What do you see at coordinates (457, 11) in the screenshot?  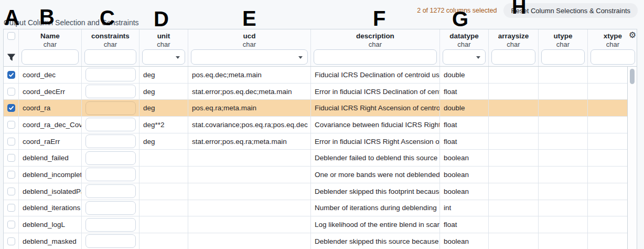 I see `selected-count: 2 of 1272 columns selected` at bounding box center [457, 11].